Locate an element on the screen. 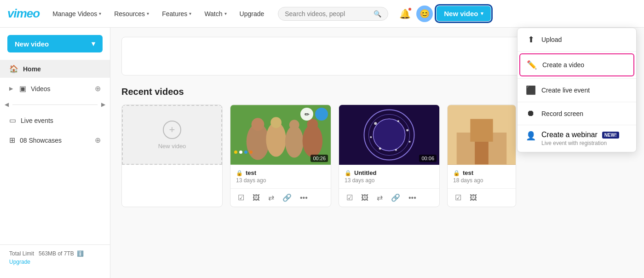  manage-videos-chevron-icon: ▾ is located at coordinates (100, 14).